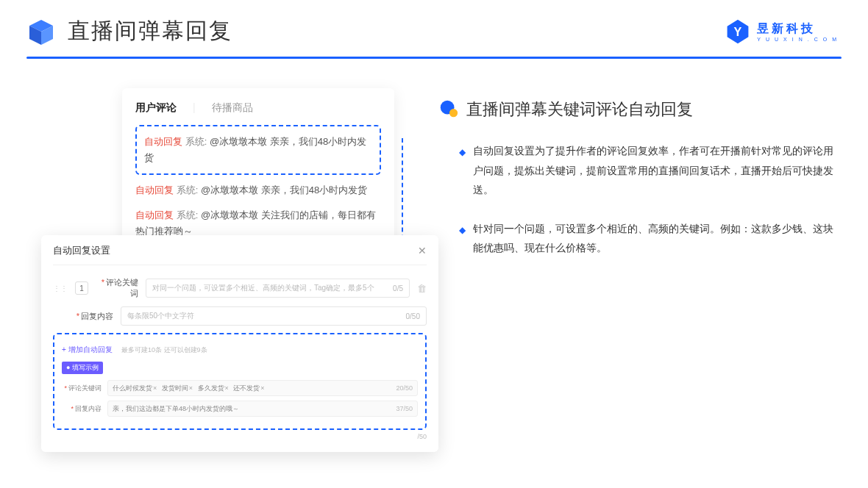  I want to click on row-number: 1, so click(82, 288).